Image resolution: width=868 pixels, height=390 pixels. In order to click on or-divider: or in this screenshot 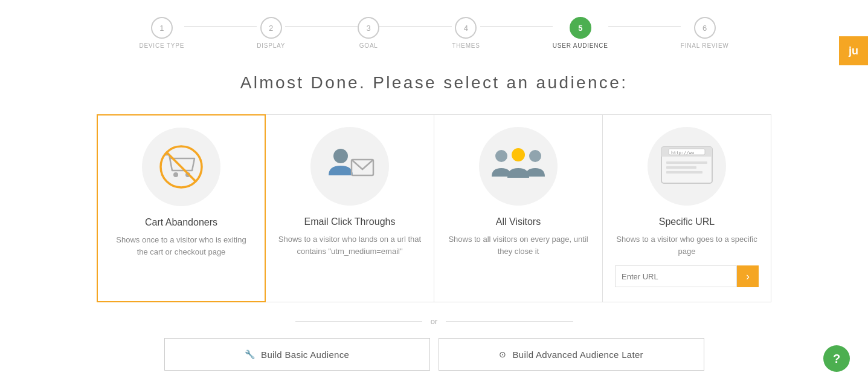, I will do `click(434, 322)`.